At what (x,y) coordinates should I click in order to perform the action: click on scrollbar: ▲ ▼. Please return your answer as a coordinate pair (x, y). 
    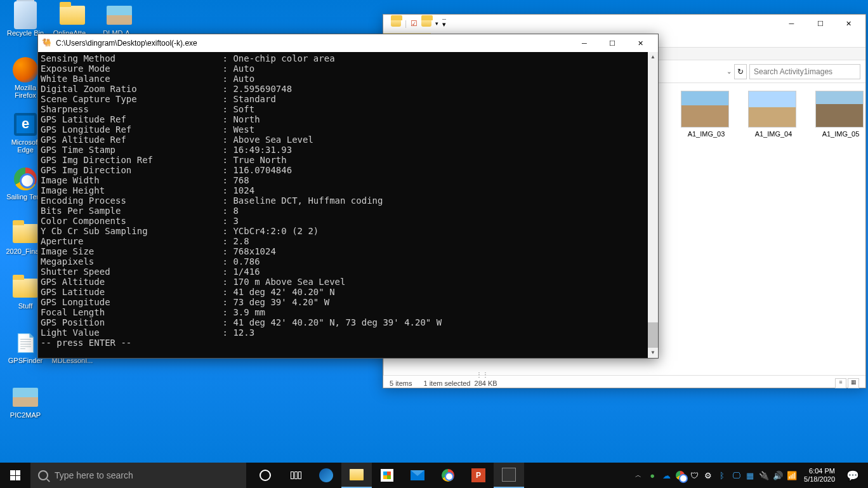
    Looking at the image, I should click on (653, 205).